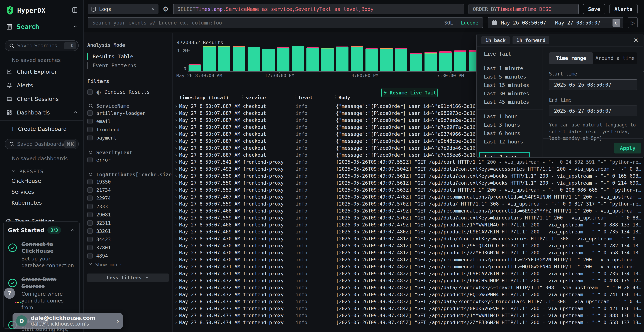 This screenshot has height=332, width=644. What do you see at coordinates (510, 94) in the screenshot?
I see `range-option-last-30-minutes: Last 30 minutes` at bounding box center [510, 94].